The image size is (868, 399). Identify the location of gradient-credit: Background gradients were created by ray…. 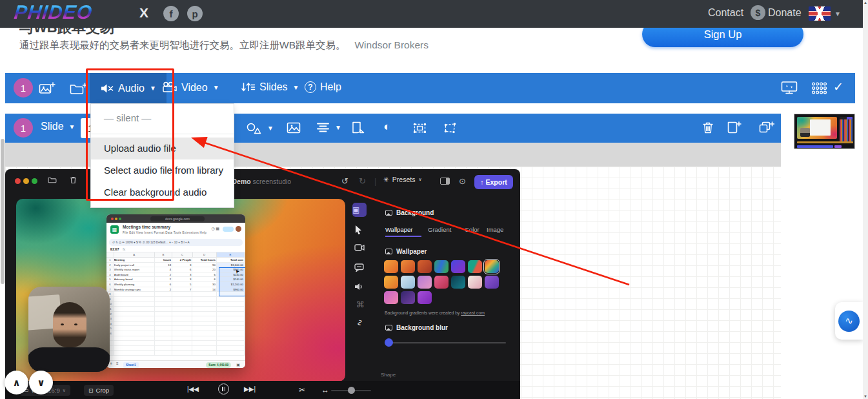
(435, 312).